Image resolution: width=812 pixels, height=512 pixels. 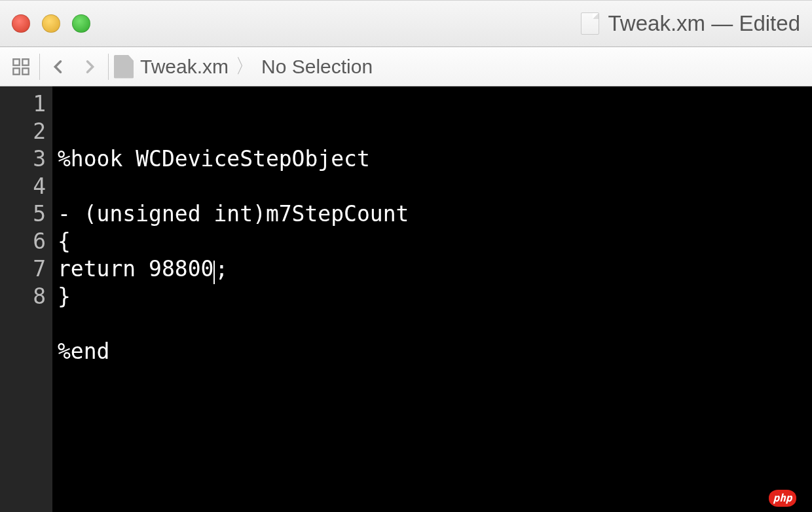 I want to click on breadcrumb-file: Tweak.xm, so click(x=185, y=67).